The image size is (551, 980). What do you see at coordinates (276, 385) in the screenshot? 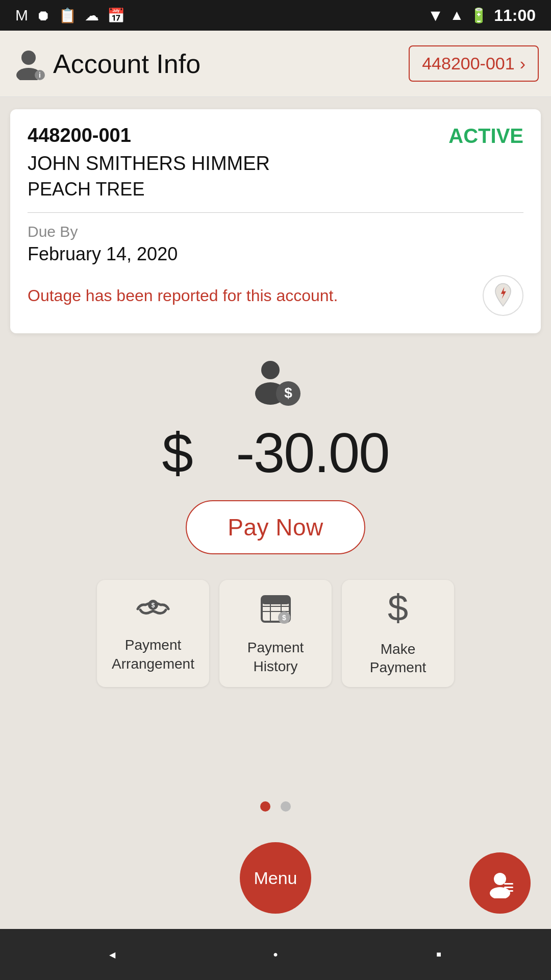
I see `balance-icon: $` at bounding box center [276, 385].